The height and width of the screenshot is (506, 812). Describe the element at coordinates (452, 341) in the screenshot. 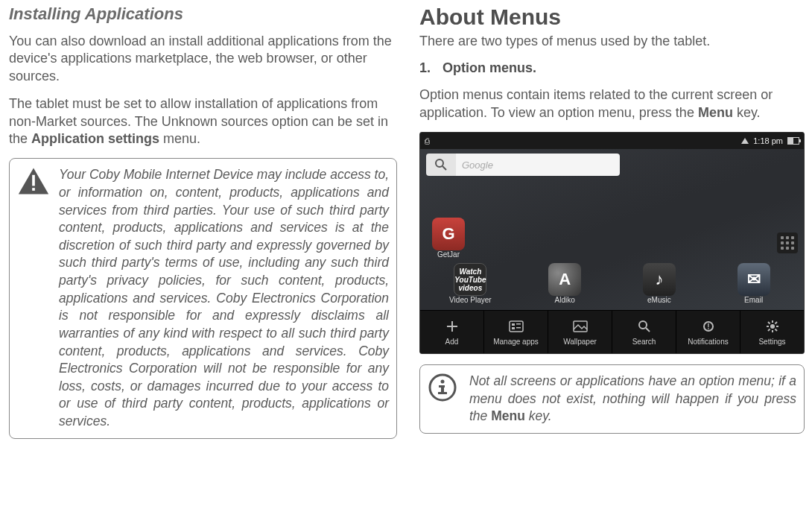

I see `menu-label: Add` at that location.